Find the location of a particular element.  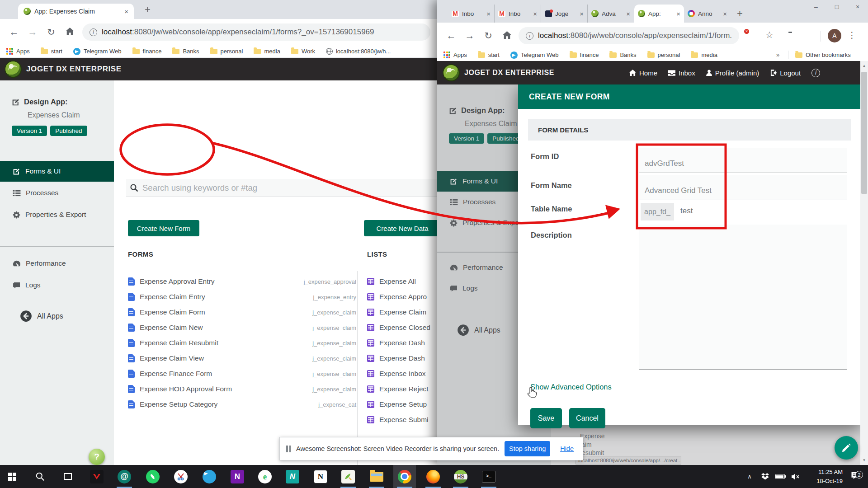

app-onenote: N is located at coordinates (237, 476).